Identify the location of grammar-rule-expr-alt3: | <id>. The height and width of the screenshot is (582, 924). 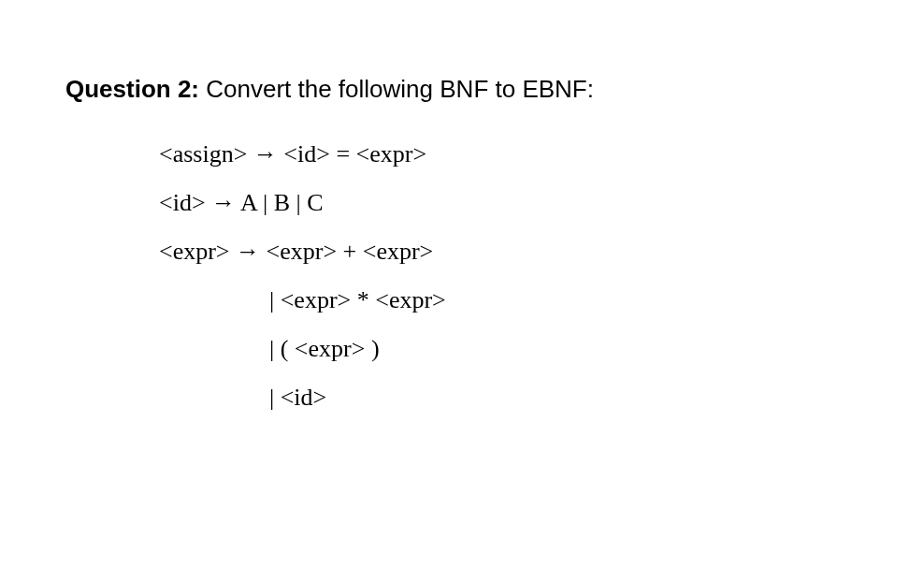
(509, 398).